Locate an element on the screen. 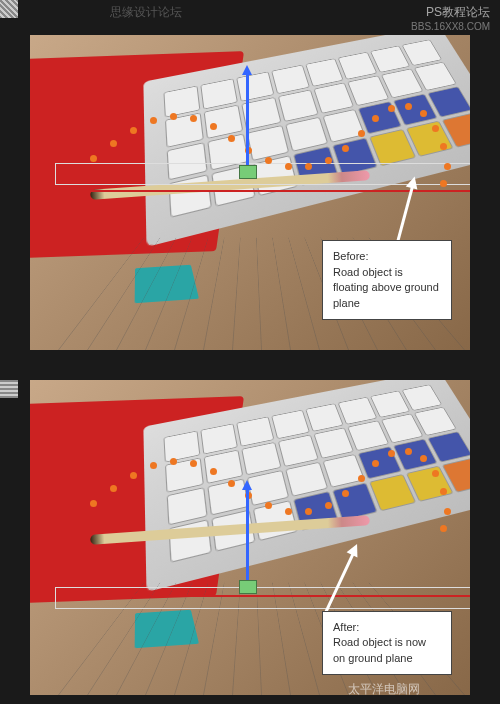 The height and width of the screenshot is (704, 500). annotation-after-title: After: is located at coordinates (346, 627).